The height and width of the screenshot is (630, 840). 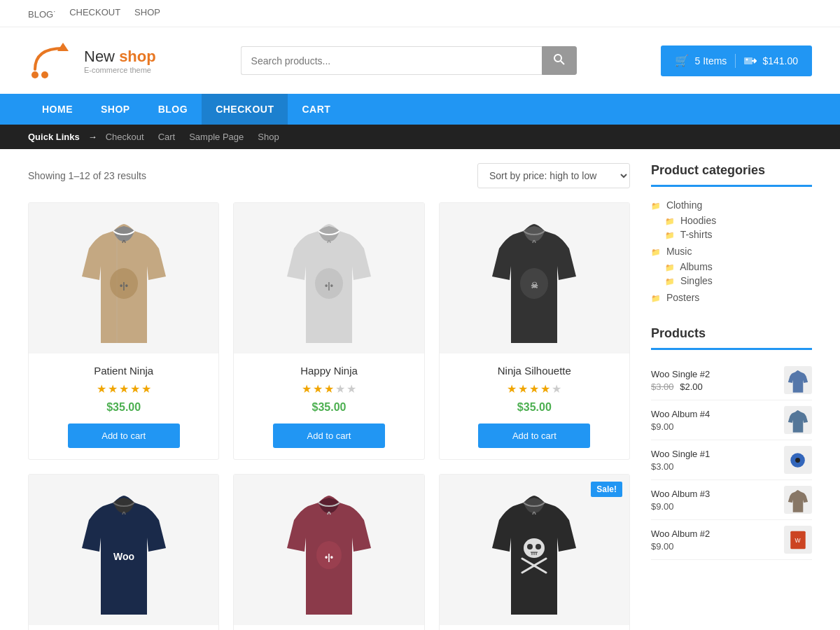 What do you see at coordinates (554, 176) in the screenshot?
I see `sort-select: Sort by price: high to low Sort by price…` at bounding box center [554, 176].